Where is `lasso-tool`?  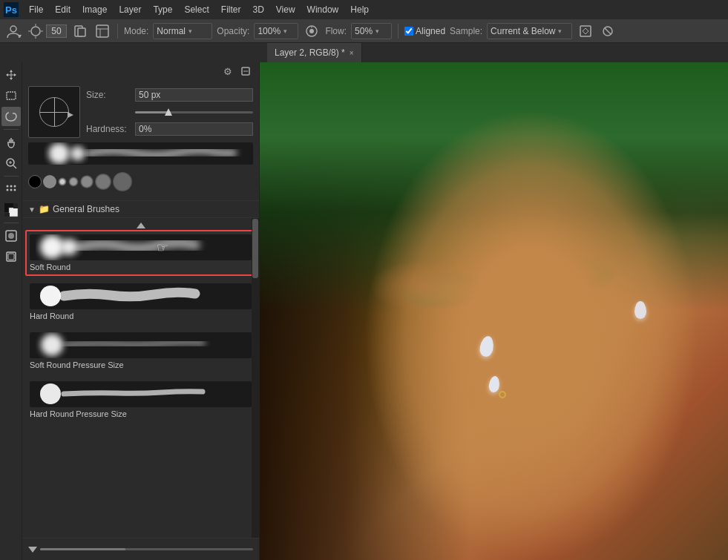
lasso-tool is located at coordinates (11, 116).